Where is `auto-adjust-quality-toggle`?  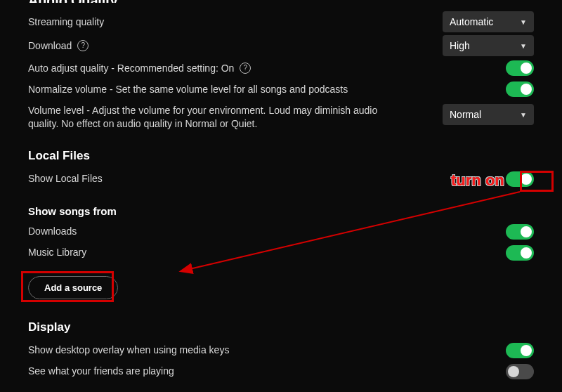
auto-adjust-quality-toggle is located at coordinates (520, 68).